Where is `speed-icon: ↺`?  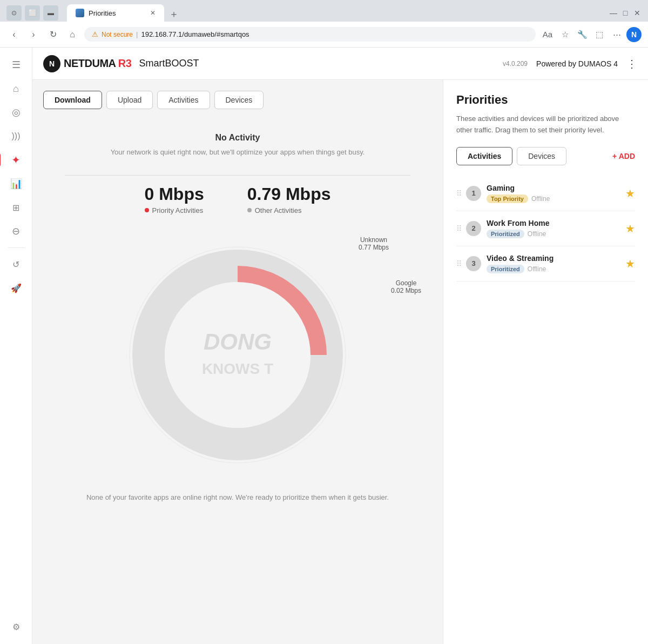 speed-icon: ↺ is located at coordinates (16, 265).